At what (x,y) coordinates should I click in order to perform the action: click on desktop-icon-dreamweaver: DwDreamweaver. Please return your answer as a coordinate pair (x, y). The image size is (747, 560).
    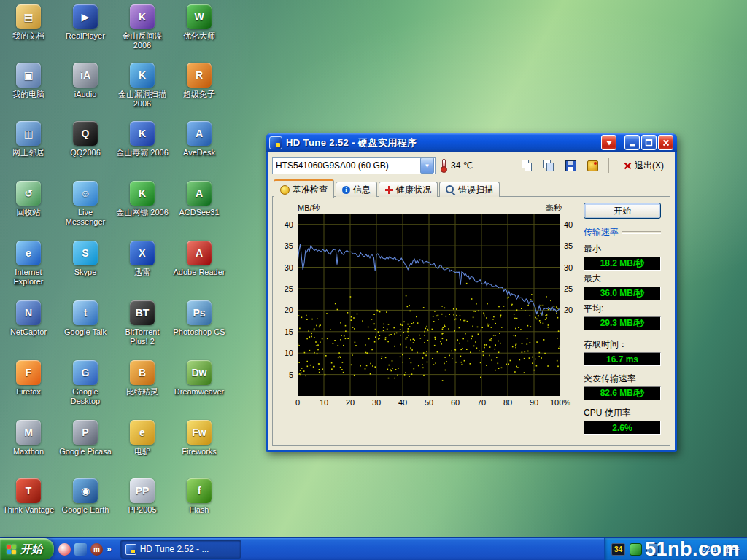
    Looking at the image, I should click on (199, 378).